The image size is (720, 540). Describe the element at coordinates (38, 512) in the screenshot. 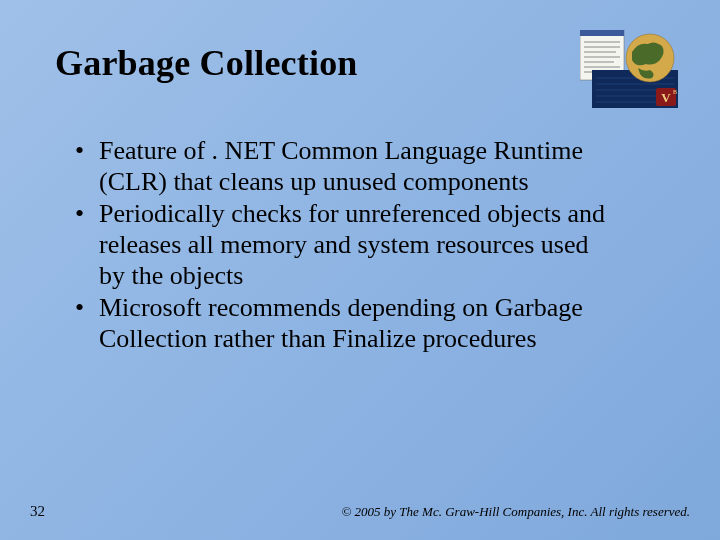

I see `page-number: 32` at that location.